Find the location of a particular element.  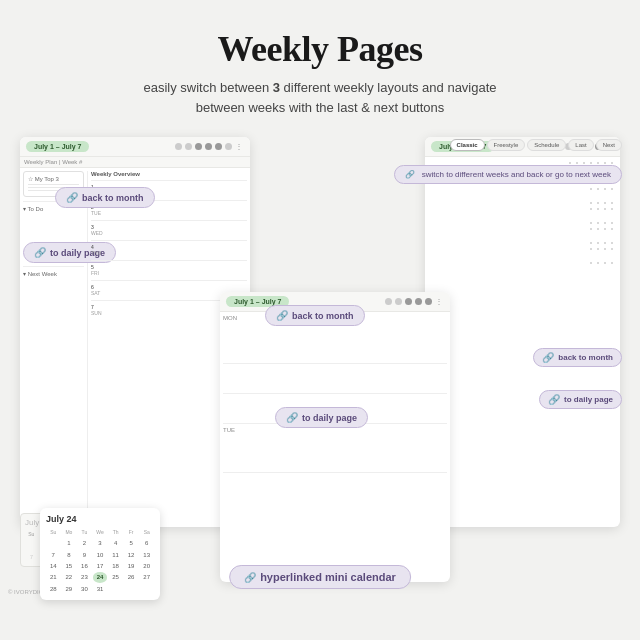

middle-panel-body: MON TUE is located at coordinates (335, 442).